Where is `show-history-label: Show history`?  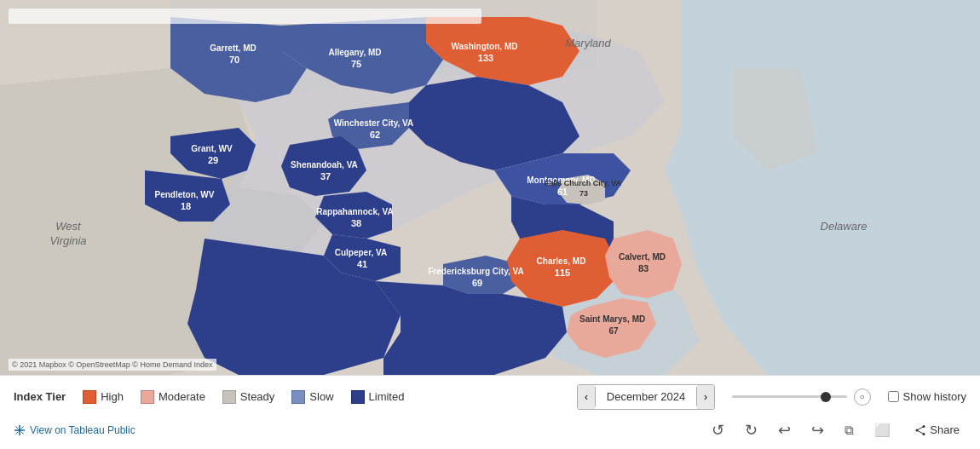
show-history-label: Show history is located at coordinates (927, 397).